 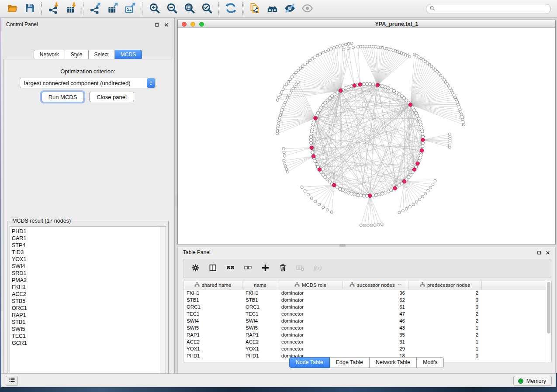 I want to click on column-header-MCDS-role: MCDS role, so click(x=311, y=285).